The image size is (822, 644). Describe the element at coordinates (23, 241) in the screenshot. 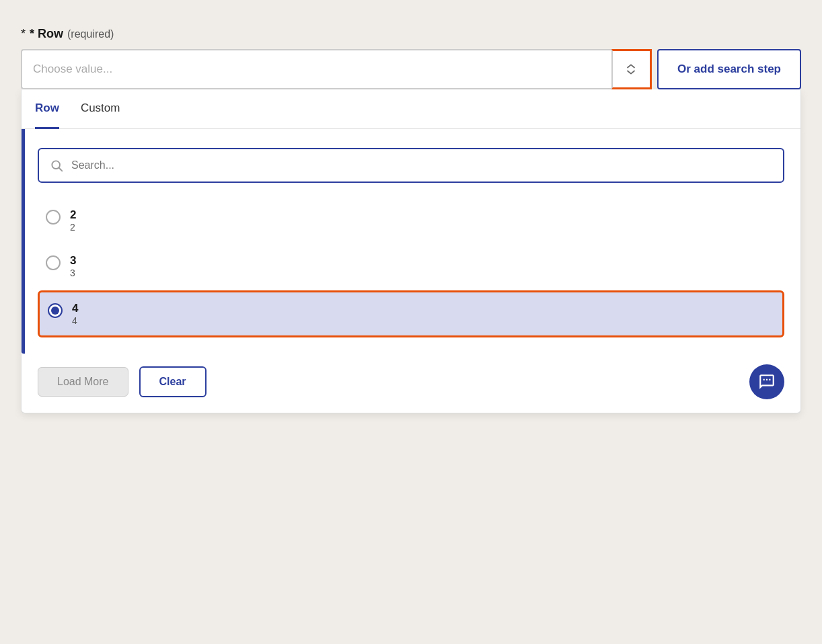

I see `left-accent-bar` at that location.